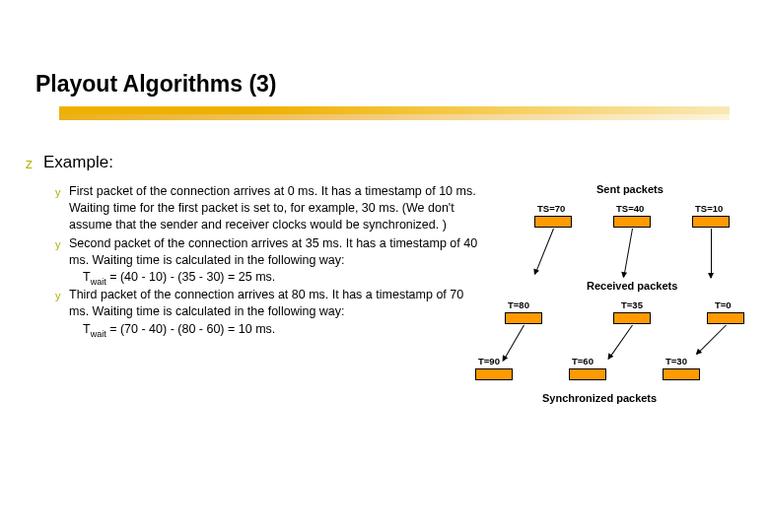 This screenshot has height=532, width=769. What do you see at coordinates (599, 398) in the screenshot?
I see `row-title: Synchronized packets` at bounding box center [599, 398].